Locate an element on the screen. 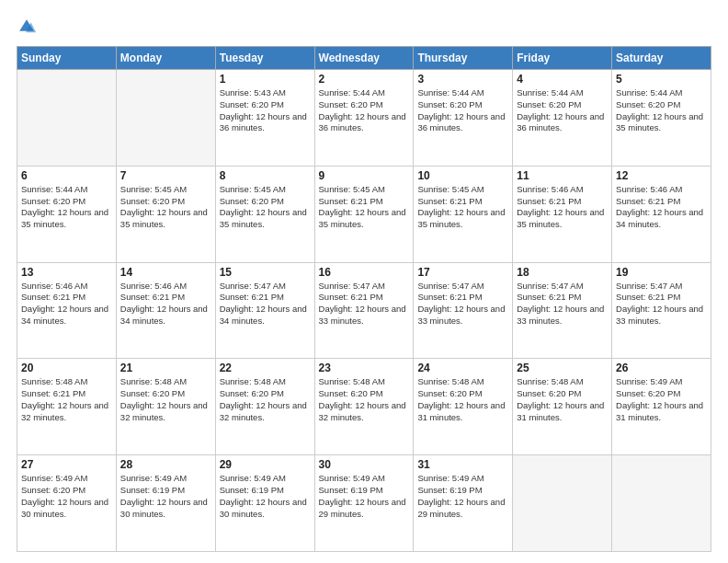  day-number: 4 is located at coordinates (563, 79).